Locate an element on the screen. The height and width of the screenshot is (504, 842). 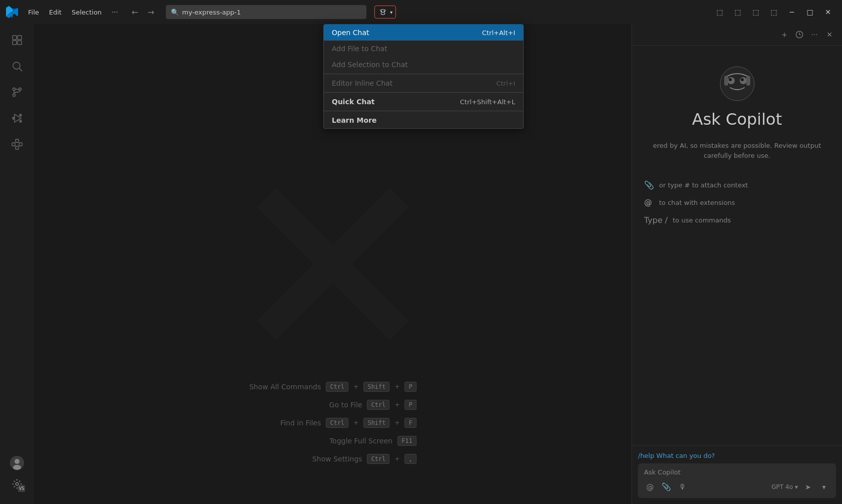
panel-actions: + ··· ✕ is located at coordinates (807, 35).